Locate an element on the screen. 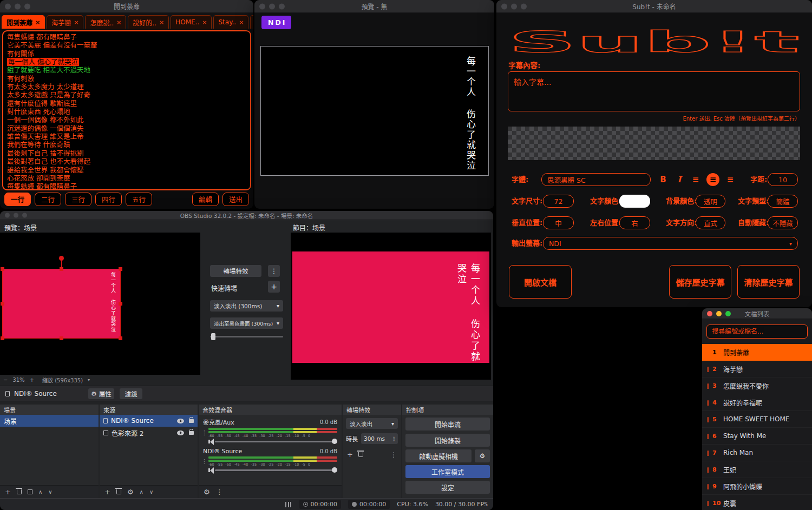  virtual-camera-config-button: ⚙ is located at coordinates (482, 456).